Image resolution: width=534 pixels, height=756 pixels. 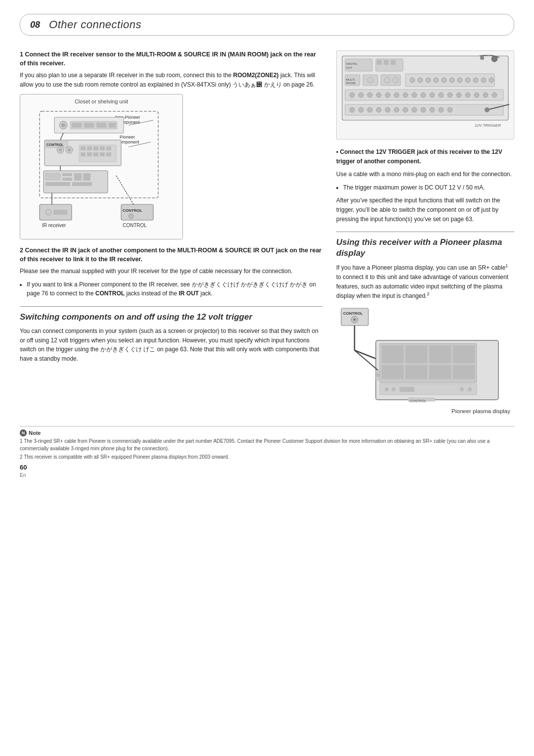 What do you see at coordinates (423, 411) in the screenshot?
I see `plasma-display-label: Pioneer plasma display` at bounding box center [423, 411].